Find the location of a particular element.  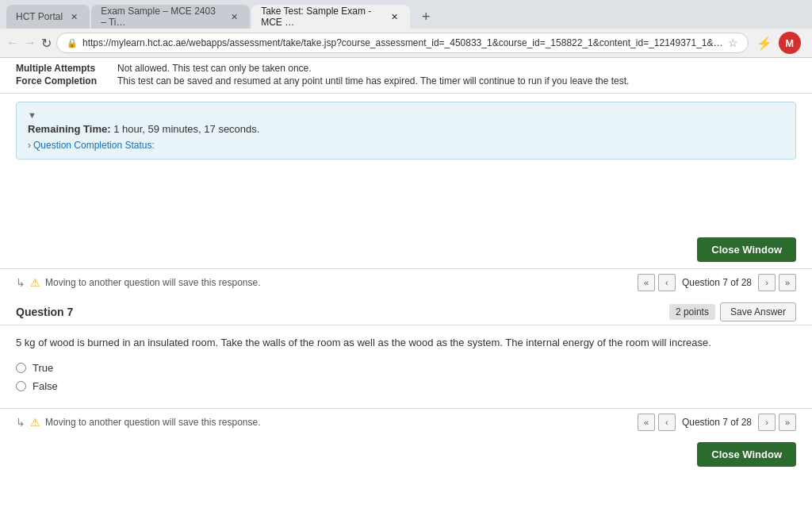

bottom-arrow-icon: ↳ is located at coordinates (21, 422).